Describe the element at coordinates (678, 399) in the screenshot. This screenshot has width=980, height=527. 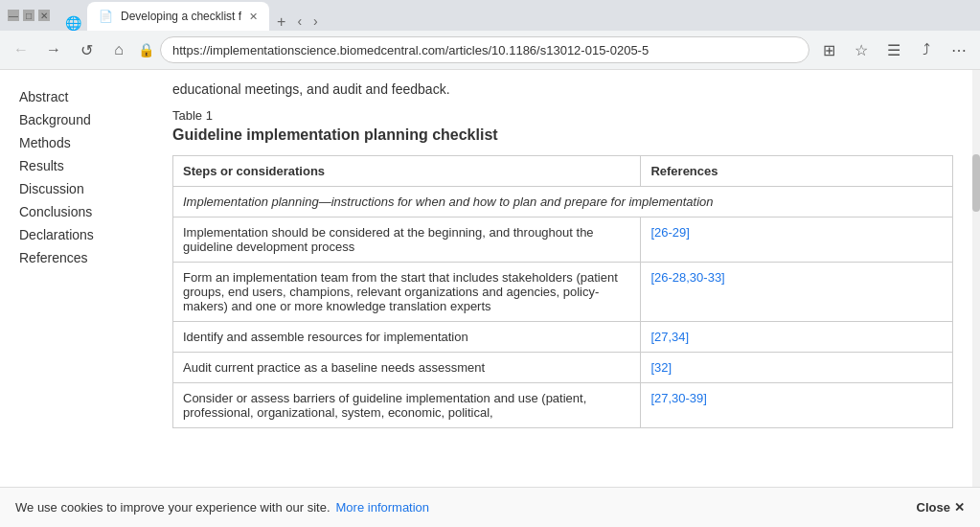
I see `ref-link: [27,30-39]` at that location.